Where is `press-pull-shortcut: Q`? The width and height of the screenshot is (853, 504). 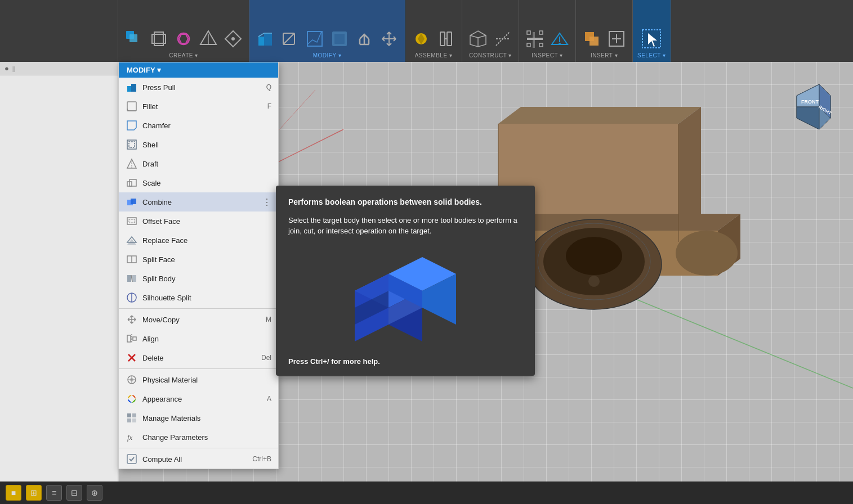
press-pull-shortcut: Q is located at coordinates (269, 87).